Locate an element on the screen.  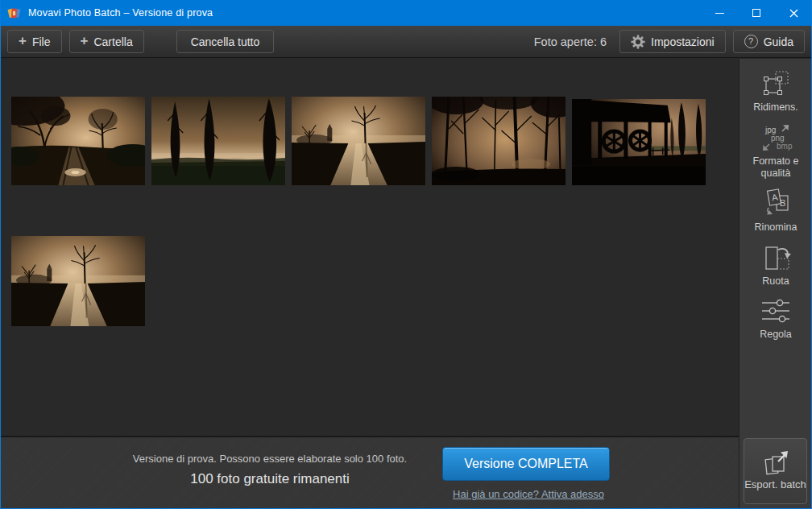
close-icon is located at coordinates (794, 13).